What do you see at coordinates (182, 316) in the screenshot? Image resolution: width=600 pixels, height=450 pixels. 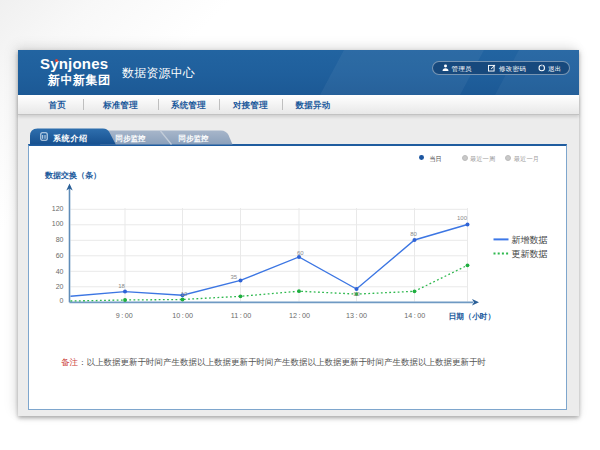 I see `svg-text: 10 : 00` at bounding box center [182, 316].